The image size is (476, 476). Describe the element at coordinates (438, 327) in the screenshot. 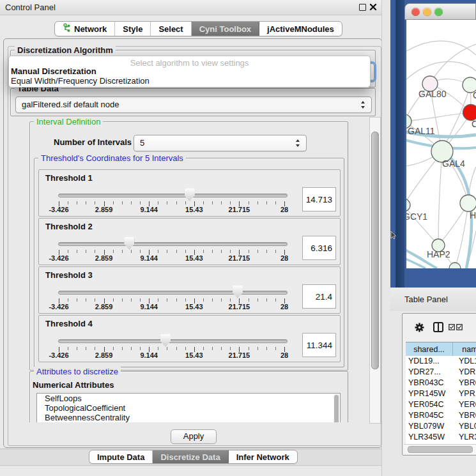

I see `columns-icon` at that location.